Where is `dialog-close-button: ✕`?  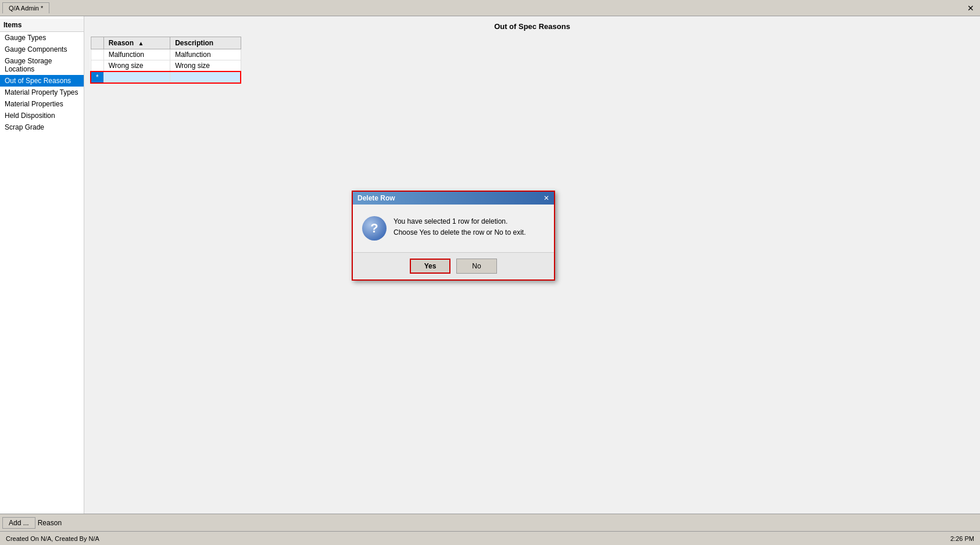
dialog-close-button: ✕ is located at coordinates (546, 198).